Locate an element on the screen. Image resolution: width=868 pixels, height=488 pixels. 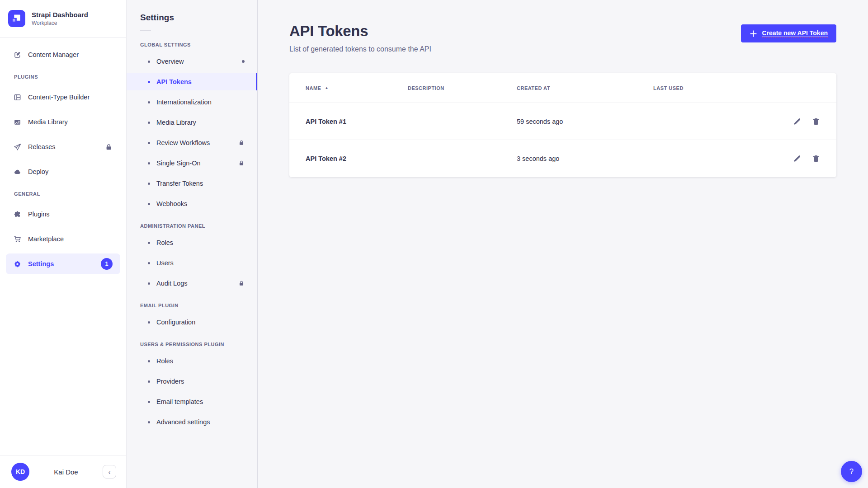
page-title: API Tokens is located at coordinates (360, 31).